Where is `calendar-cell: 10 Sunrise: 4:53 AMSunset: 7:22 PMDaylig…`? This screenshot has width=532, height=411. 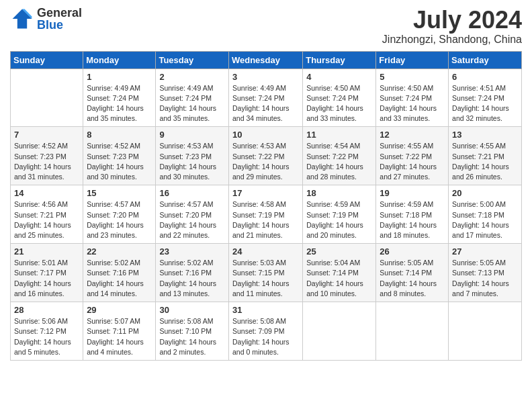
calendar-cell: 10 Sunrise: 4:53 AMSunset: 7:22 PMDaylig… is located at coordinates (265, 156).